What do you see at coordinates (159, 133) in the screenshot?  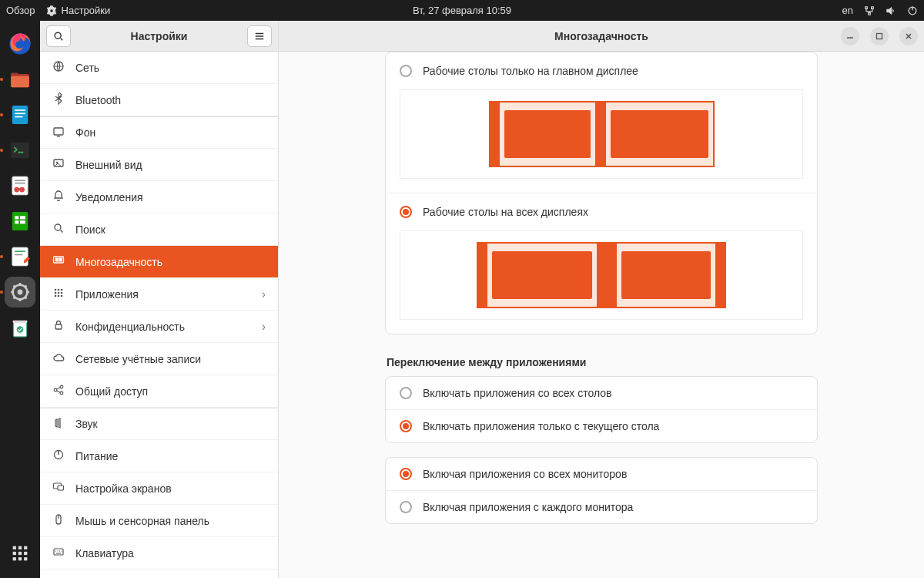 I see `sidebar-item-wallpaper: Фон` at bounding box center [159, 133].